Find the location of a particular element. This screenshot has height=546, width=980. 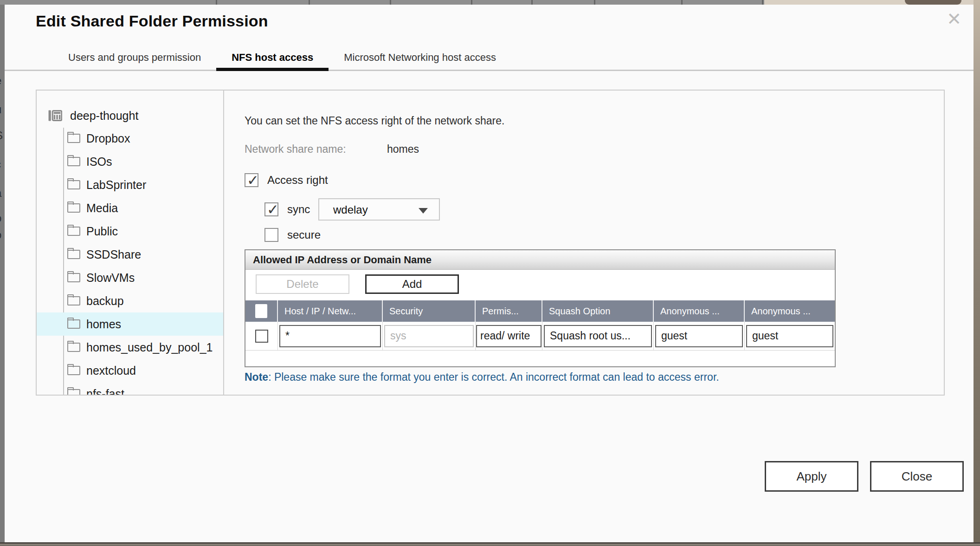

security-input is located at coordinates (429, 336).